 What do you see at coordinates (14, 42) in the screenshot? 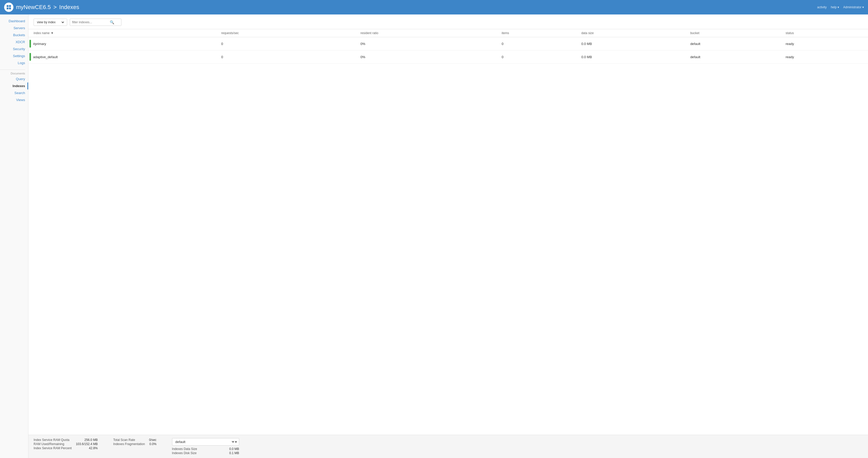
I see `cluster-section: Dashboard Servers Buckets XDCR Security …` at bounding box center [14, 42].